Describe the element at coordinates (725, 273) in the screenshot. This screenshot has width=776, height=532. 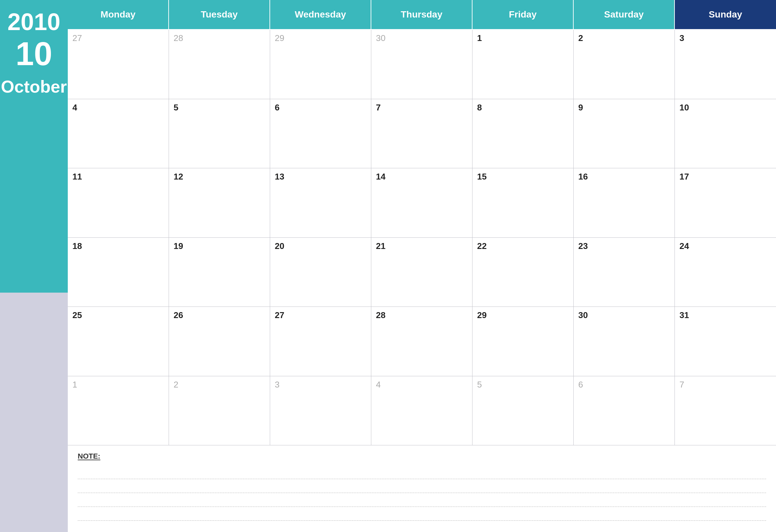
I see `day-cell: 24` at that location.